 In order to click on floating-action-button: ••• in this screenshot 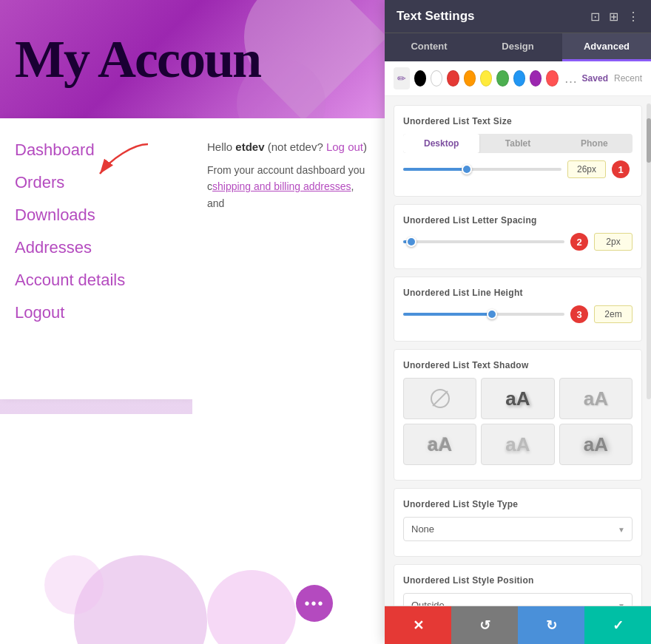, I will do `click(314, 603)`.